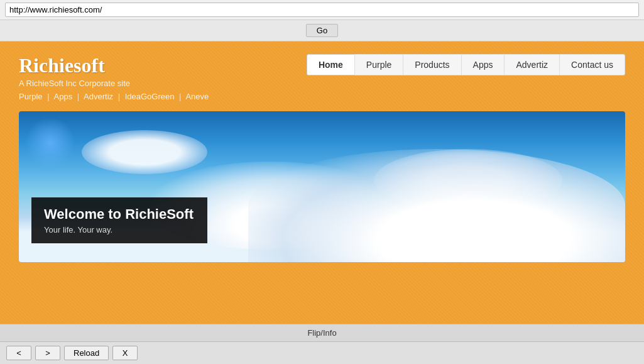 The width and height of the screenshot is (644, 364). What do you see at coordinates (48, 353) in the screenshot?
I see `forward-button: >` at bounding box center [48, 353].